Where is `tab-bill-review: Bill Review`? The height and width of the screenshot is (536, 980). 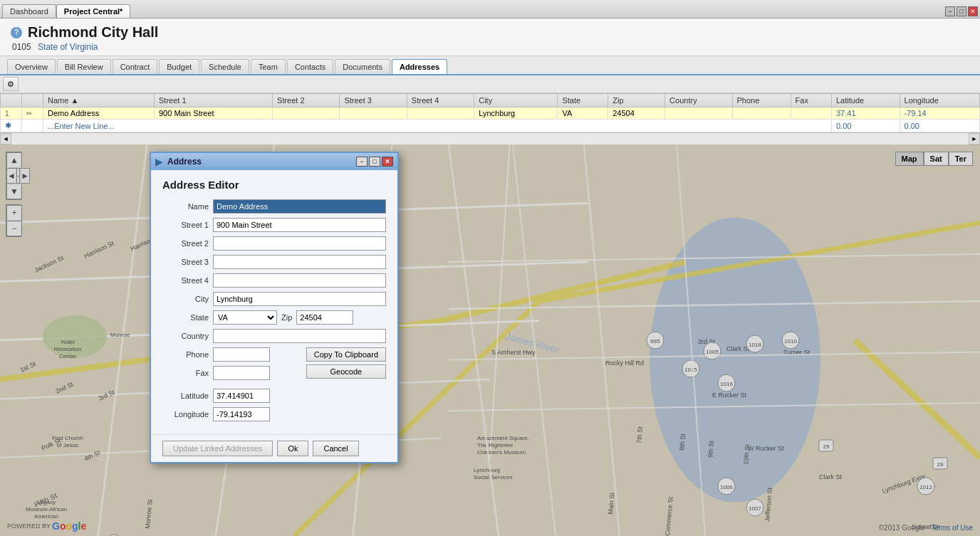
tab-bill-review: Bill Review is located at coordinates (84, 67).